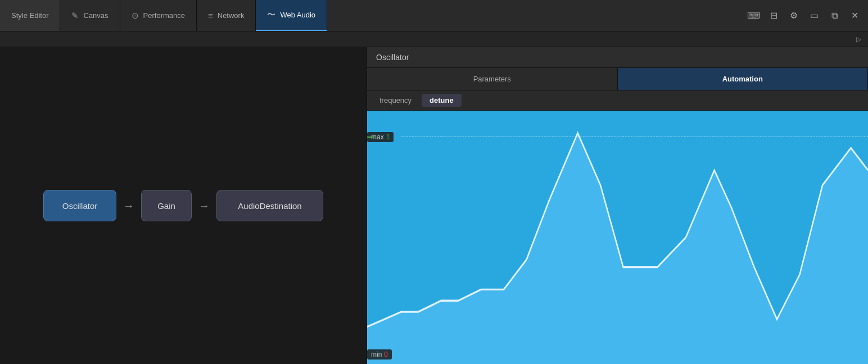 The width and height of the screenshot is (868, 364). I want to click on console-button: ⌨, so click(753, 16).